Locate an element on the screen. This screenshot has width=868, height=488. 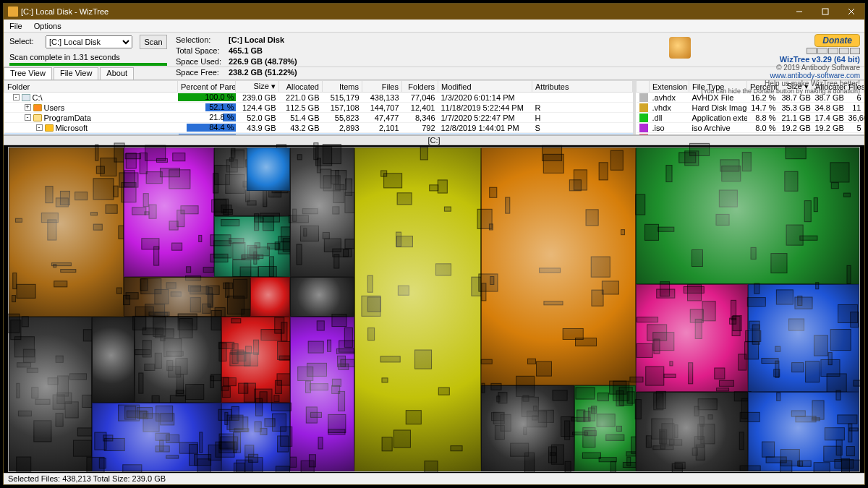
branding: Donate WizTree v3.29 (64 bit) © 2019 Ant… is located at coordinates (777, 64).